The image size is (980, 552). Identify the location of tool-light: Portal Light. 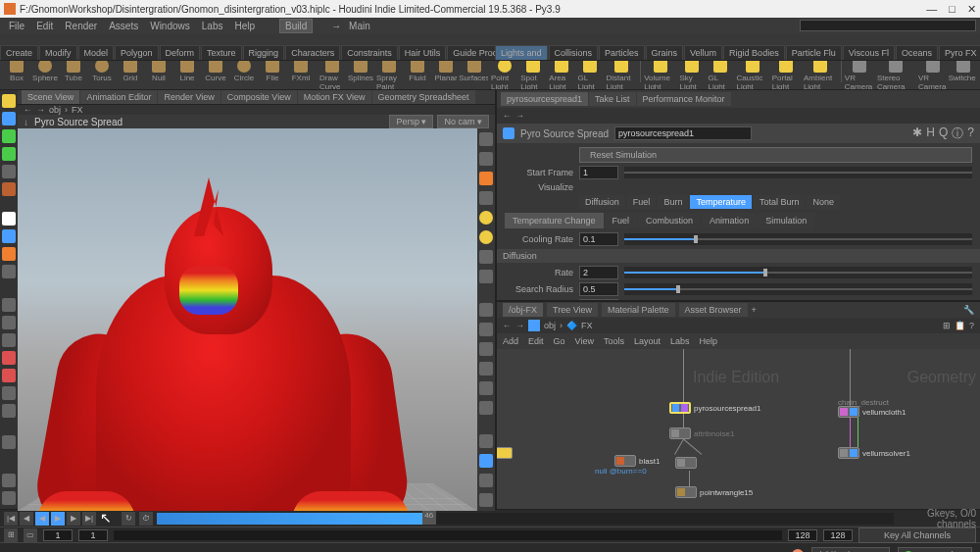
(786, 75).